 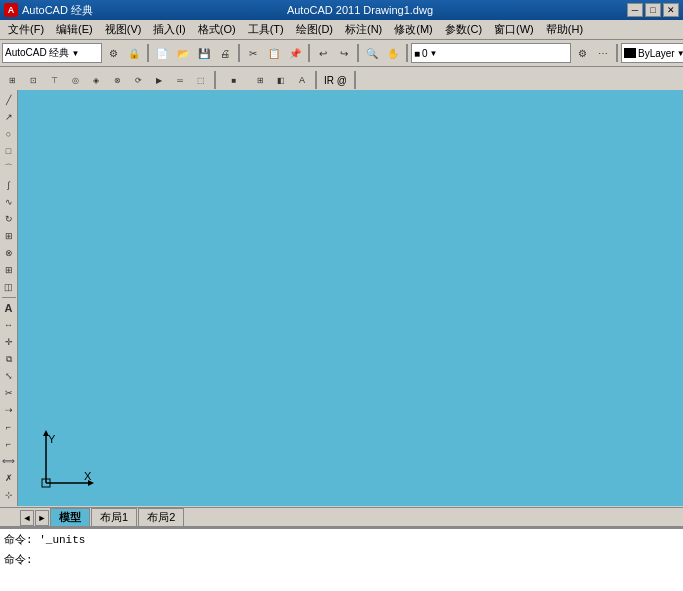 What do you see at coordinates (134, 53) in the screenshot?
I see `workspace-lock-btn: 🔒` at bounding box center [134, 53].